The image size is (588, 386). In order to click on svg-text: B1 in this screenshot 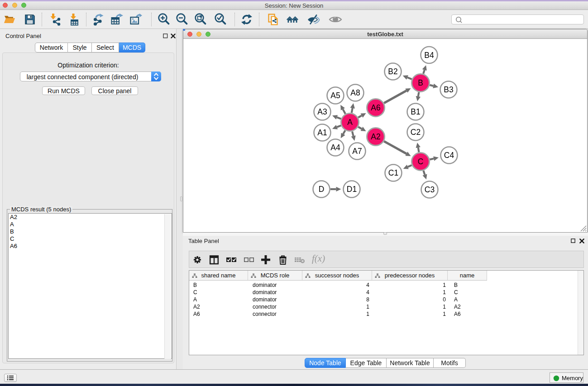, I will do `click(416, 112)`.